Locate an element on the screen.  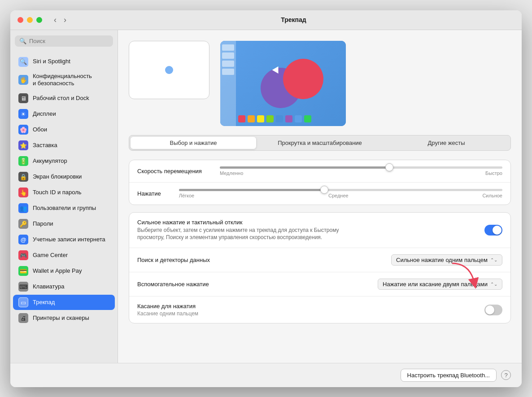
click-label: Нажатие is located at coordinates (149, 194).